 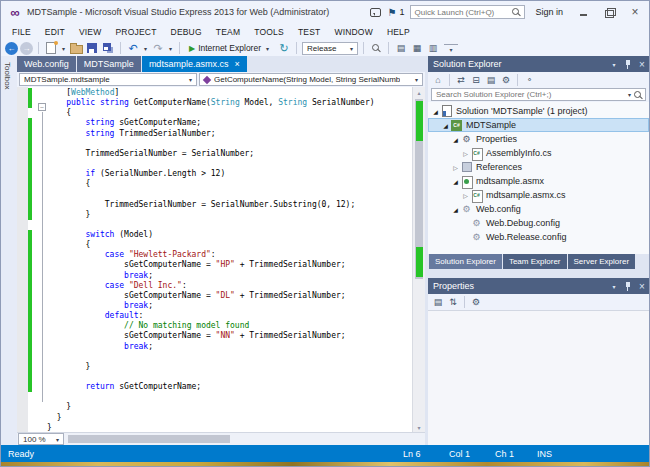 I want to click on toolbox-tab: Toolbox, so click(x=8, y=76).